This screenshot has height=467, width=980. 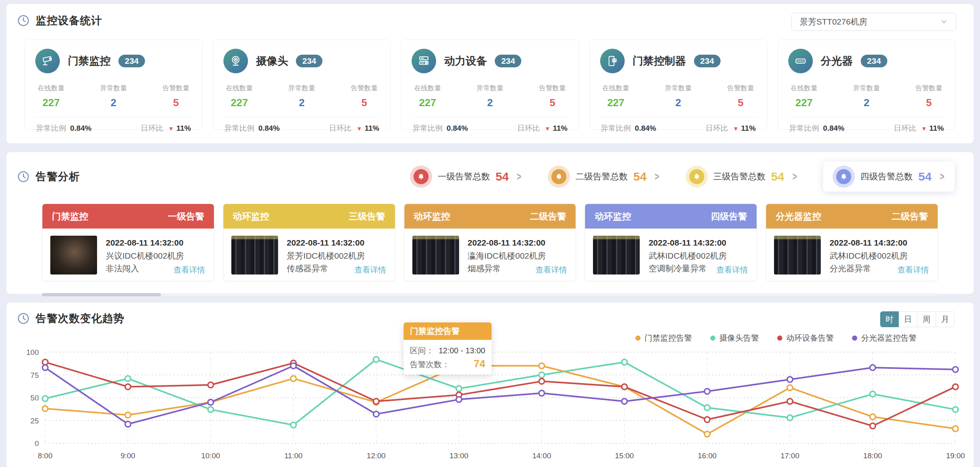 What do you see at coordinates (742, 177) in the screenshot?
I see `alarm-total-level3: 三级告警总数 54 >` at bounding box center [742, 177].